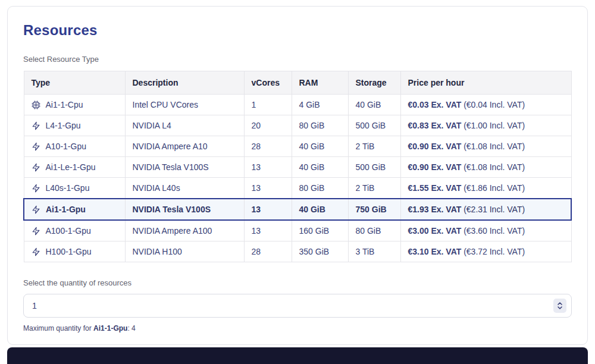  Describe the element at coordinates (298, 105) in the screenshot. I see `resource-row-Ai1-1-Cpu: Ai1-1-CpuIntel CPU VCores14 GiB40 GiB€0.…` at that location.